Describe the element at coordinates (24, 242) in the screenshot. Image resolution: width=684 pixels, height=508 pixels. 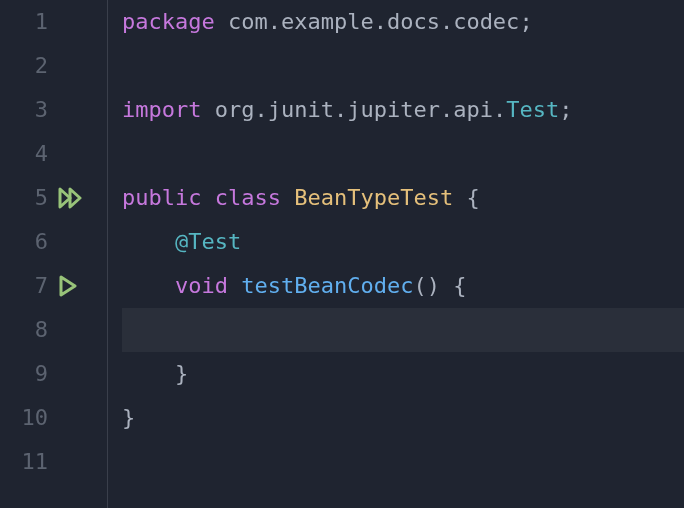
I see `line-number: 6` at that location.